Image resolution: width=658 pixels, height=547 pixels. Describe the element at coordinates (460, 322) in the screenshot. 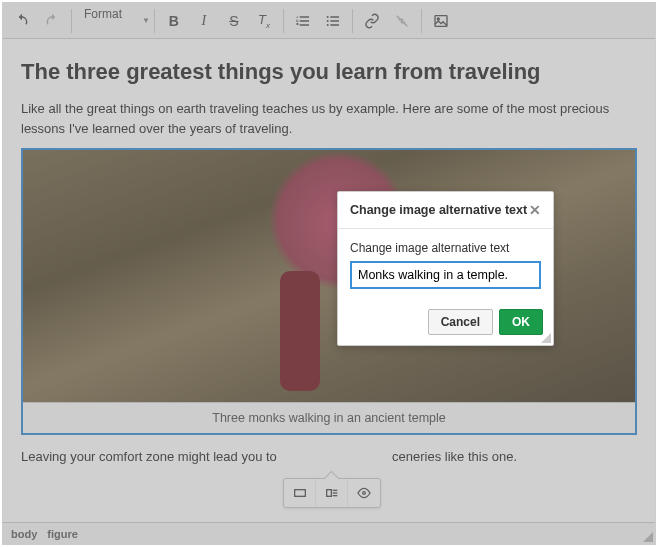

I see `cancel-button: Cancel` at that location.